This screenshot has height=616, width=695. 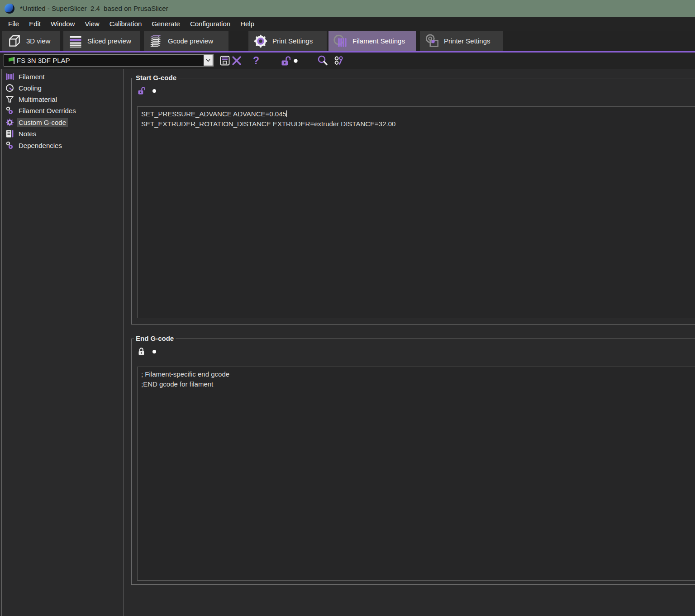 I want to click on gcode-layers-icon, so click(x=156, y=41).